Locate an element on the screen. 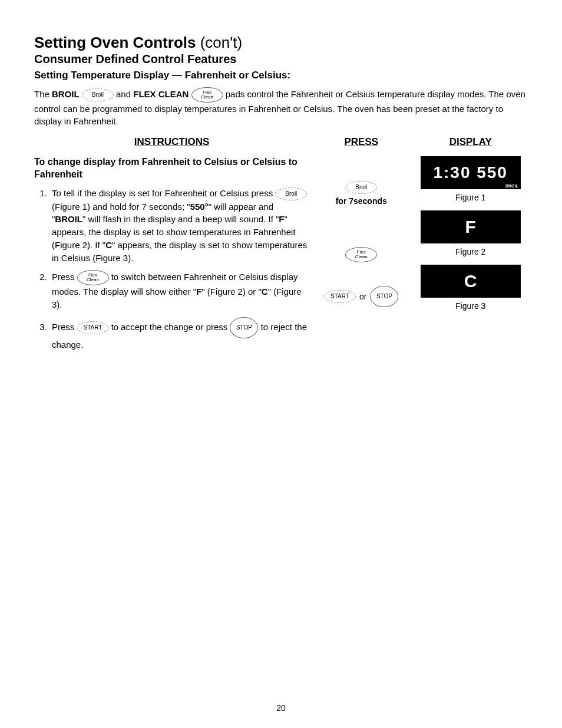 The width and height of the screenshot is (562, 728). step-2: Press FlexClean to switch between Fahren… is located at coordinates (179, 291).